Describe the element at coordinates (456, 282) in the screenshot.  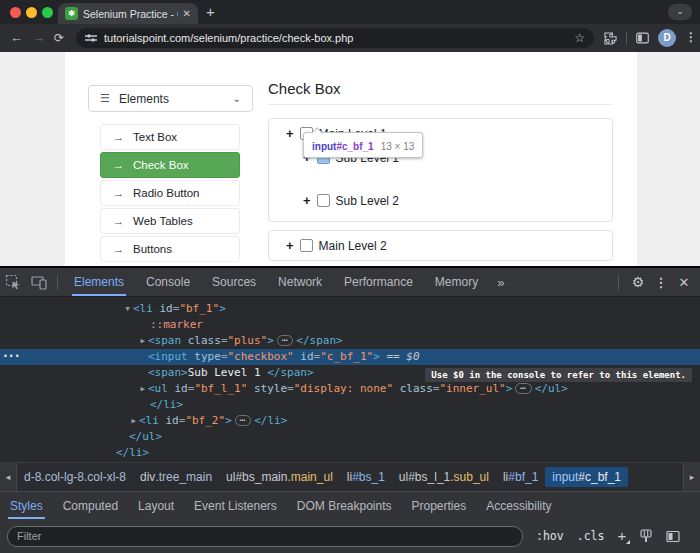
I see `tab-memory: Memory` at that location.